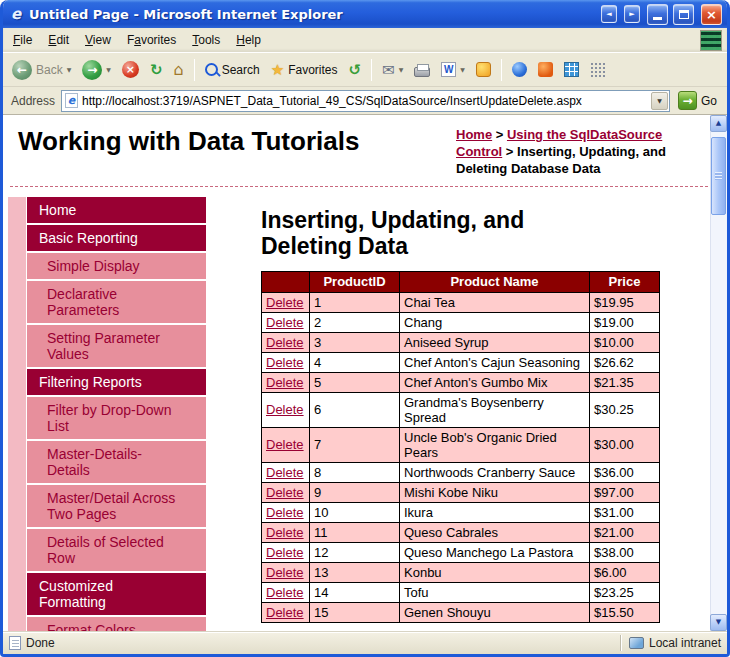 This screenshot has height=657, width=730. I want to click on mail-button: ✉ ▼, so click(392, 70).